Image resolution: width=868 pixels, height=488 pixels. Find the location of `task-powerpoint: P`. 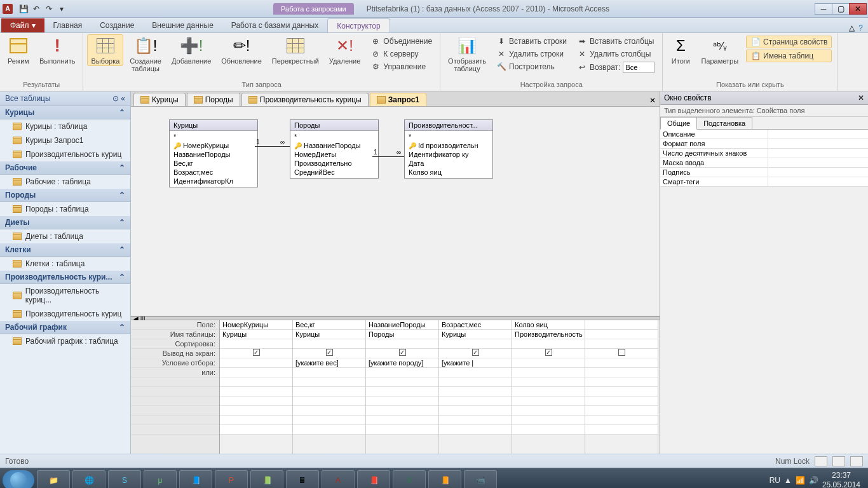

task-powerpoint: P is located at coordinates (231, 479).